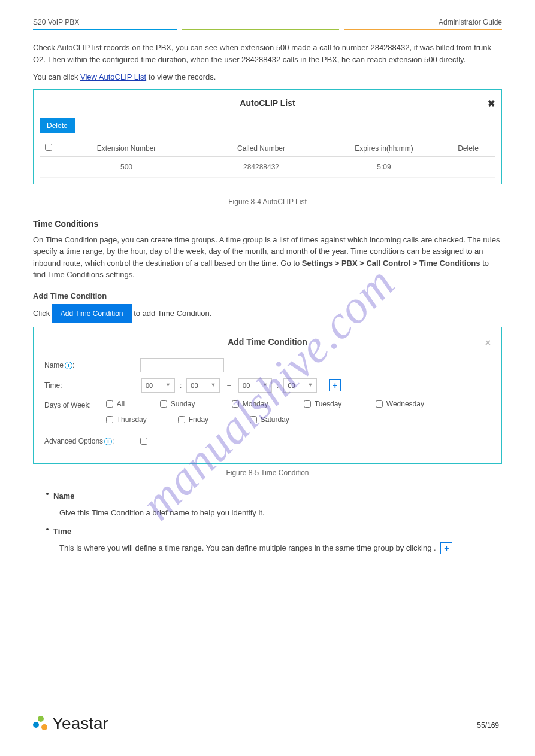  What do you see at coordinates (182, 420) in the screenshot?
I see `day-friday-checkbox` at bounding box center [182, 420].